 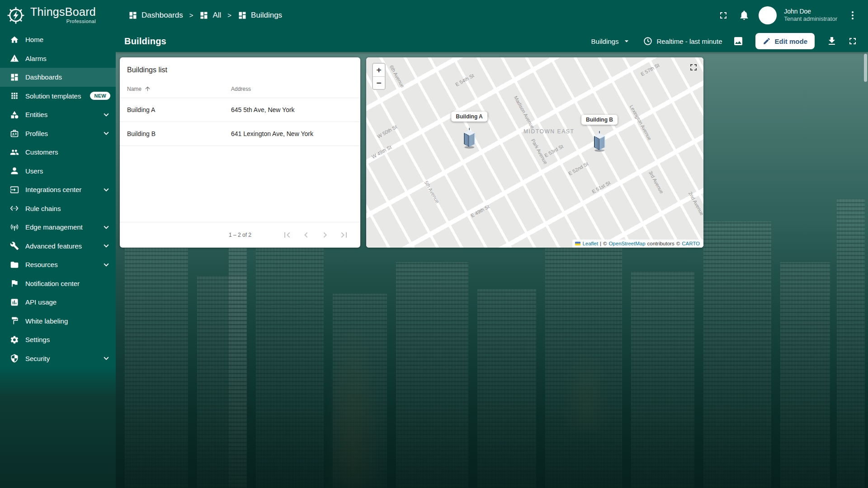 I want to click on sidebar-item-profiles: Profiles, so click(x=58, y=134).